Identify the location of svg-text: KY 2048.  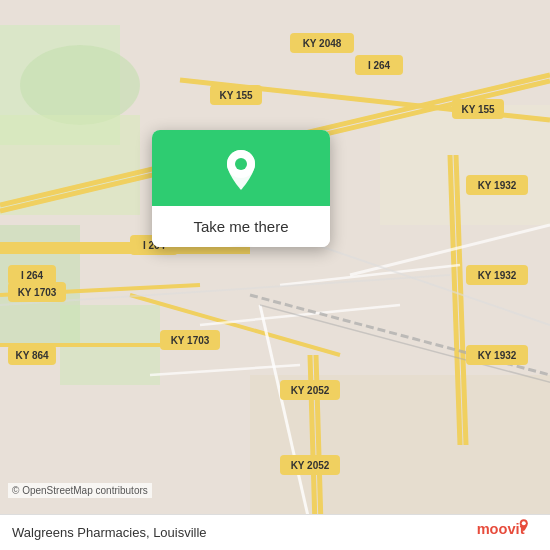
(322, 44).